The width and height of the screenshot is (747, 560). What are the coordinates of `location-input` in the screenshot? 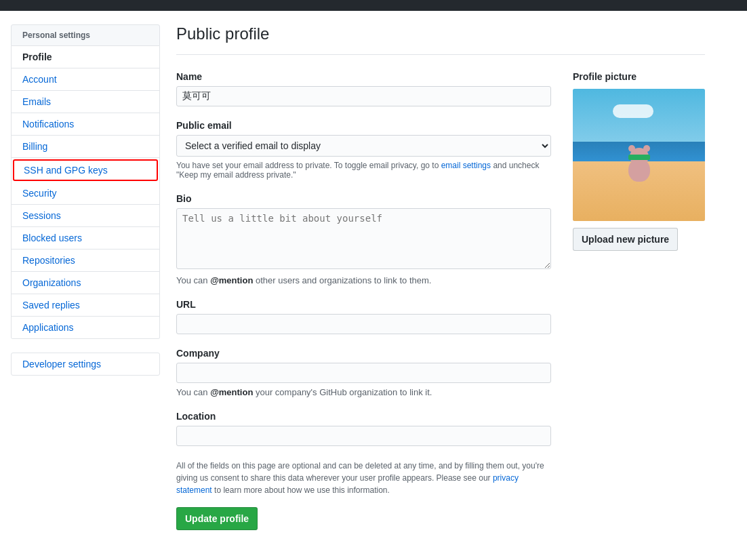 It's located at (363, 436).